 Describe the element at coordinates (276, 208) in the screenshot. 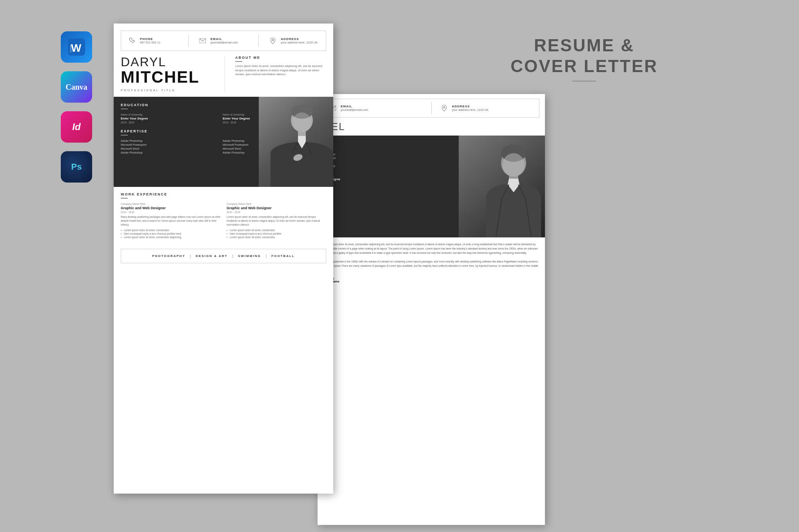

I see `job-title-2: Graphic and Web Designer` at that location.